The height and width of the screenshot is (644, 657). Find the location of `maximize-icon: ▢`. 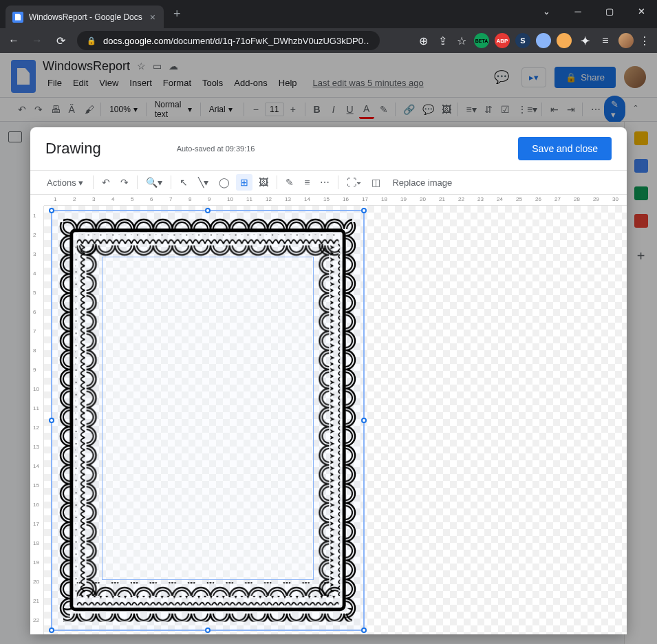

maximize-icon: ▢ is located at coordinates (610, 11).